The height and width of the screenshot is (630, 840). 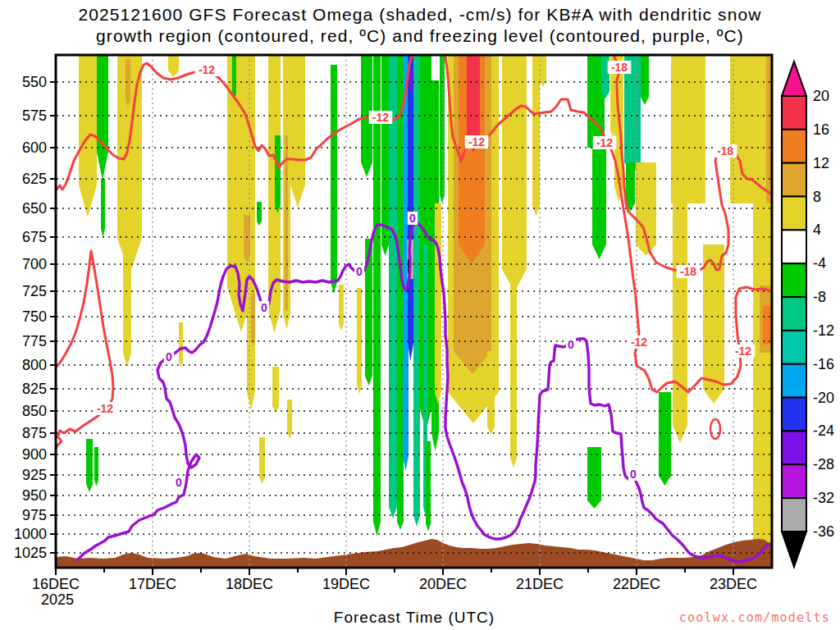 I want to click on dendritic-growth-contour, so click(x=84, y=349).